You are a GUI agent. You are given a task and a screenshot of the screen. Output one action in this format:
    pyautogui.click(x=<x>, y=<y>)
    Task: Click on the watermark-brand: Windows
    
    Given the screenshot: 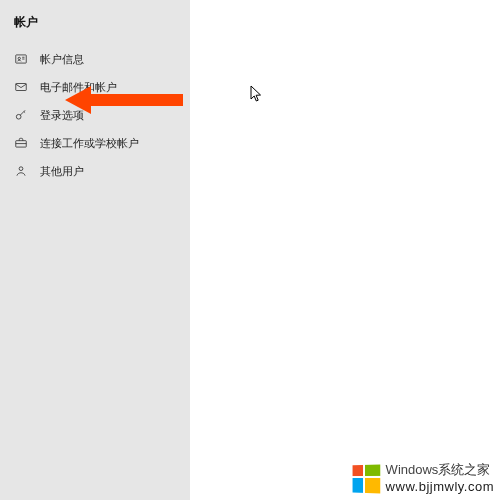 What is the action you would take?
    pyautogui.click(x=412, y=470)
    